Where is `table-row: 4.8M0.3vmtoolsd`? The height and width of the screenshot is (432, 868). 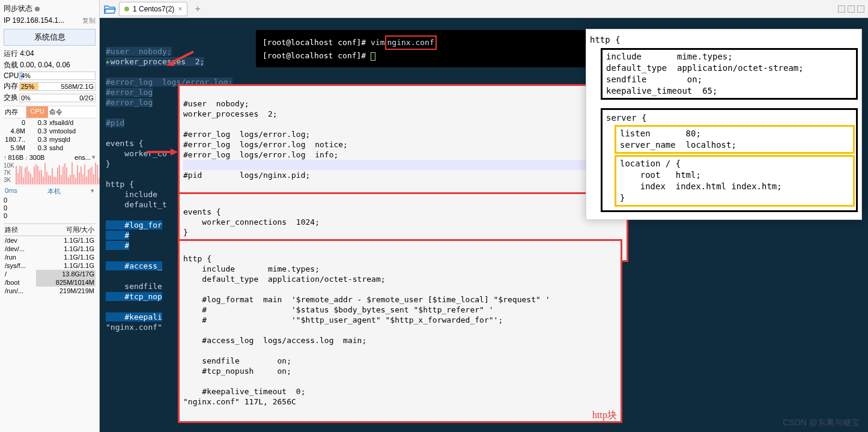
table-row: 4.8M0.3vmtoolsd is located at coordinates (49, 131).